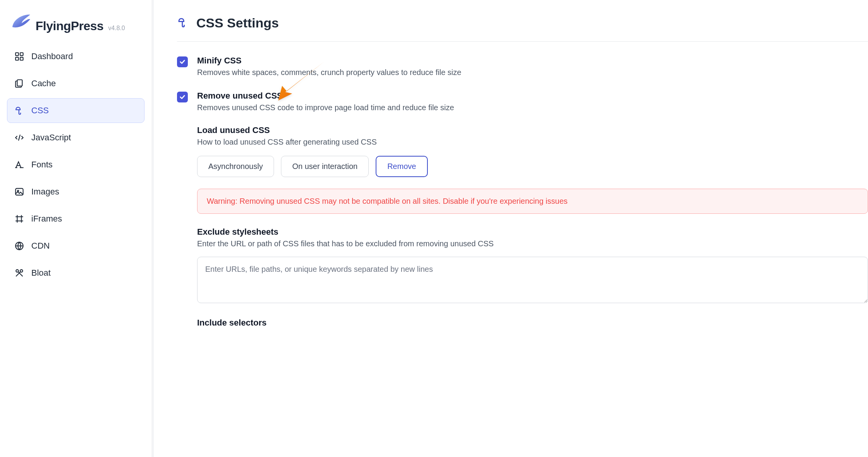  Describe the element at coordinates (533, 142) in the screenshot. I see `sub-desc: How to load unused CSS after generating …` at that location.